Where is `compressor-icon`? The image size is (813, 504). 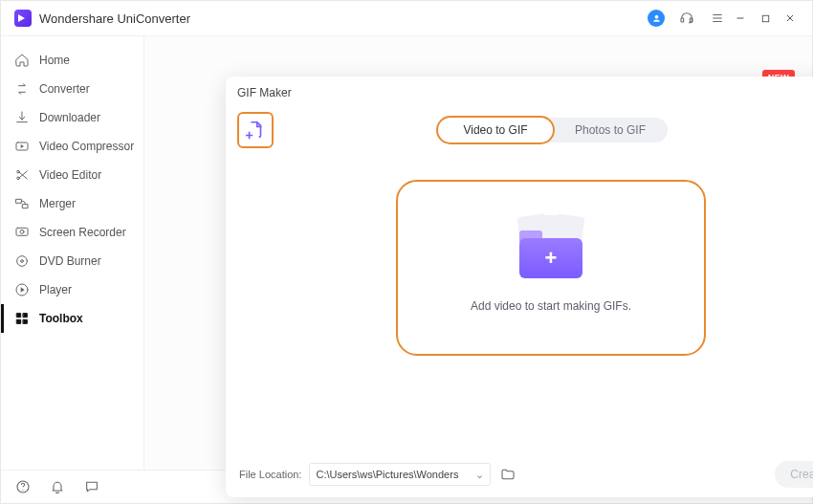 compressor-icon is located at coordinates (22, 146).